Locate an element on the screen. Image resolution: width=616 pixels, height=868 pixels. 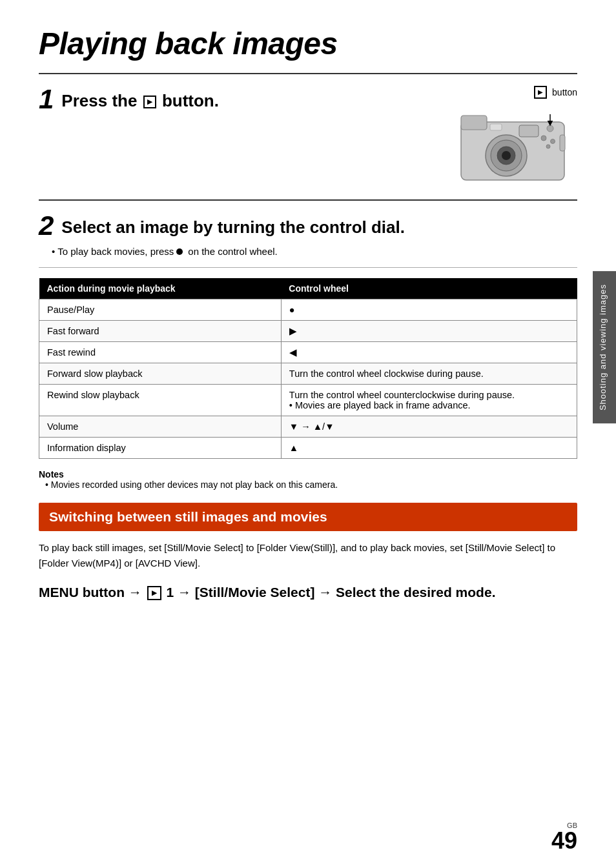
title-divider is located at coordinates (308, 74).